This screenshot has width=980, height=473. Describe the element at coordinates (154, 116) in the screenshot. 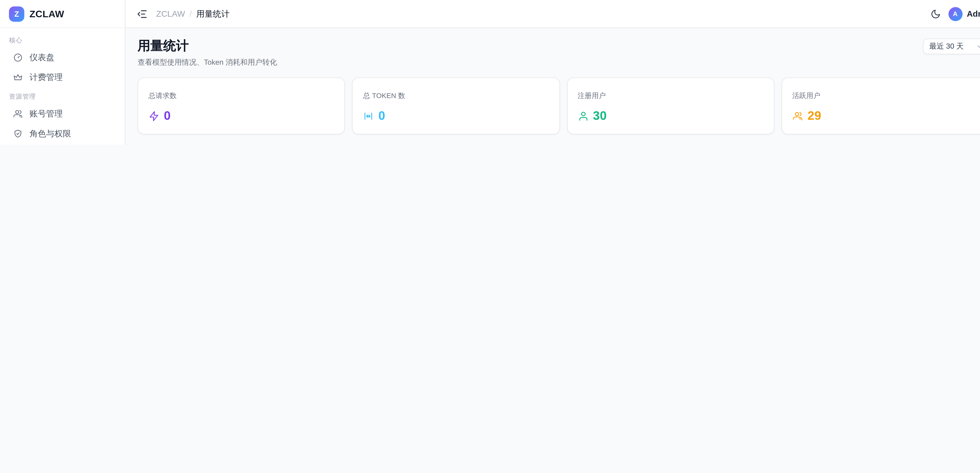

I see `bolt-icon` at that location.